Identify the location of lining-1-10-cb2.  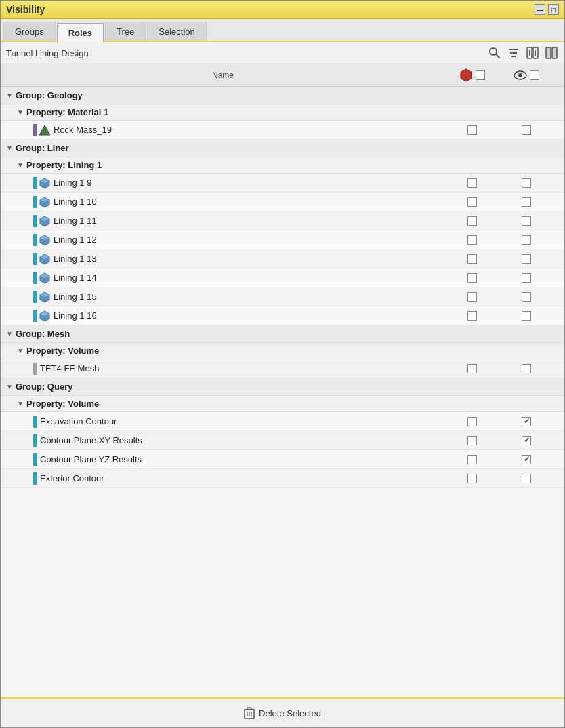
(472, 202).